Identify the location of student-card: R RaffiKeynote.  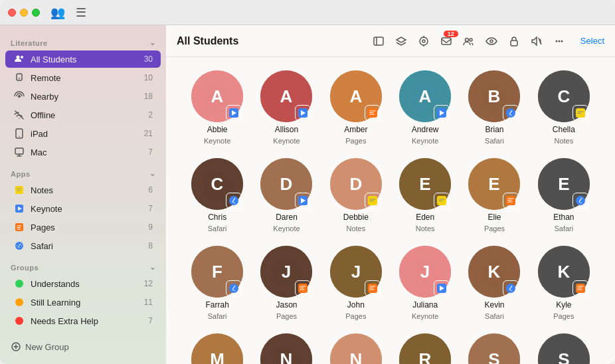
(425, 349).